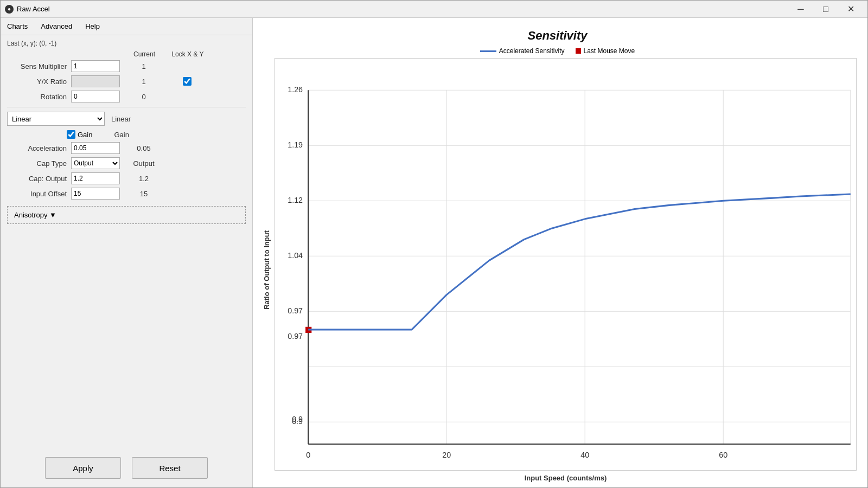  I want to click on legend-point-icon, so click(578, 51).